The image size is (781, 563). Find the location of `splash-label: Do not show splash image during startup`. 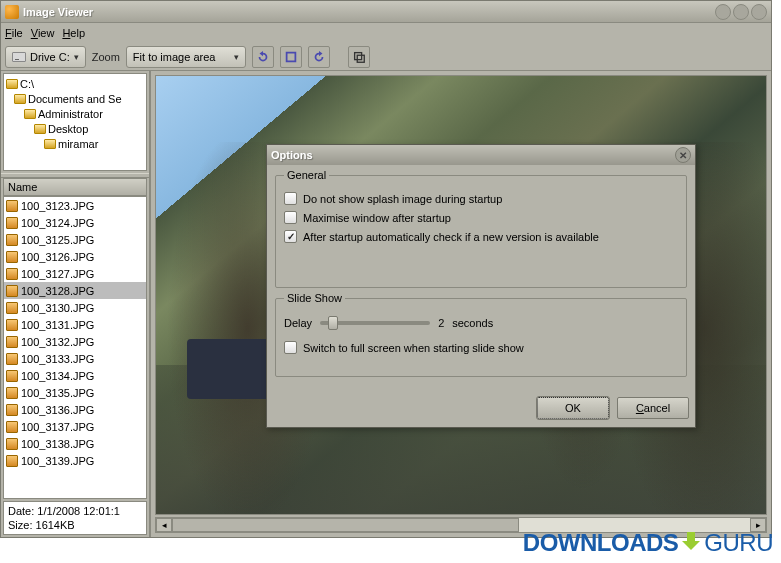

splash-label: Do not show splash image during startup is located at coordinates (402, 199).